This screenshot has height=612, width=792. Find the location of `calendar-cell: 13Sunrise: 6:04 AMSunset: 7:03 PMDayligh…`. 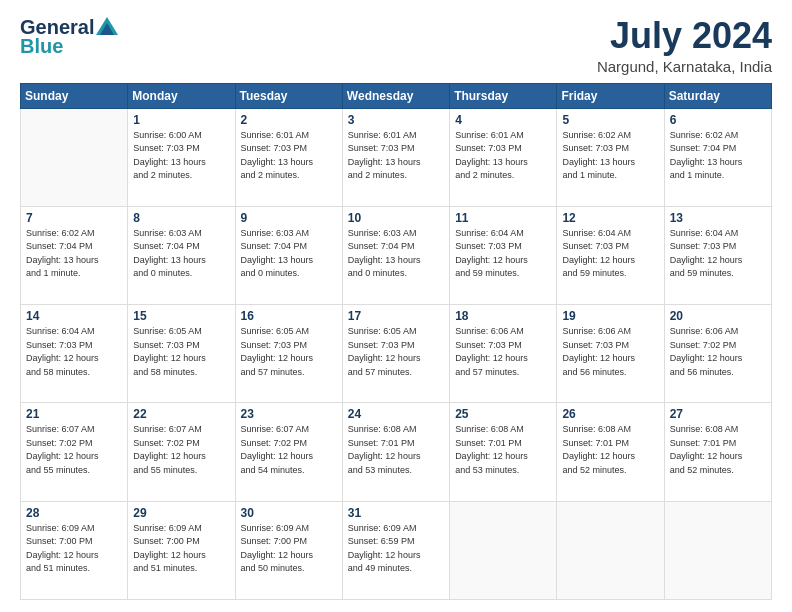

calendar-cell: 13Sunrise: 6:04 AMSunset: 7:03 PMDayligh… is located at coordinates (718, 255).